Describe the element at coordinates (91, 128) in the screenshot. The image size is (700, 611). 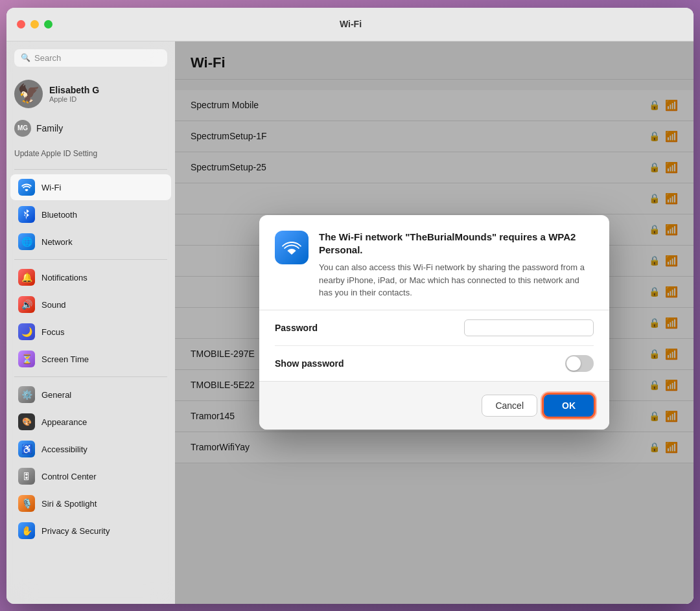
I see `family-section: MG Family` at that location.